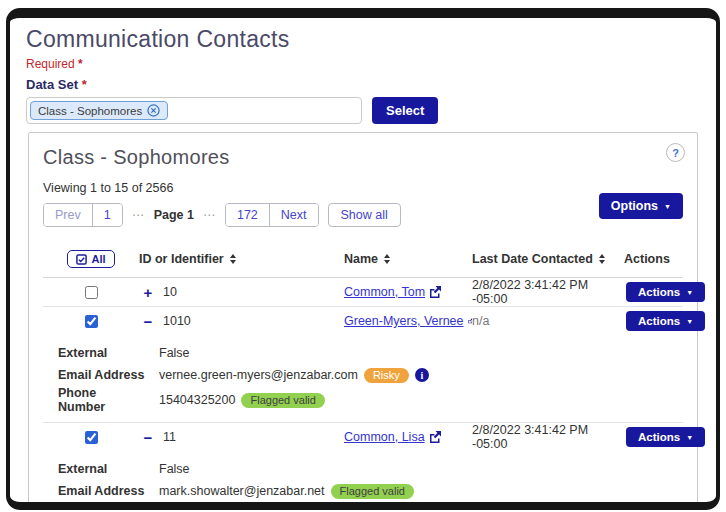 The image size is (726, 512). What do you see at coordinates (363, 321) in the screenshot?
I see `table-row: − 1010 Green-Myers, Vernee n/a Actions` at bounding box center [363, 321].